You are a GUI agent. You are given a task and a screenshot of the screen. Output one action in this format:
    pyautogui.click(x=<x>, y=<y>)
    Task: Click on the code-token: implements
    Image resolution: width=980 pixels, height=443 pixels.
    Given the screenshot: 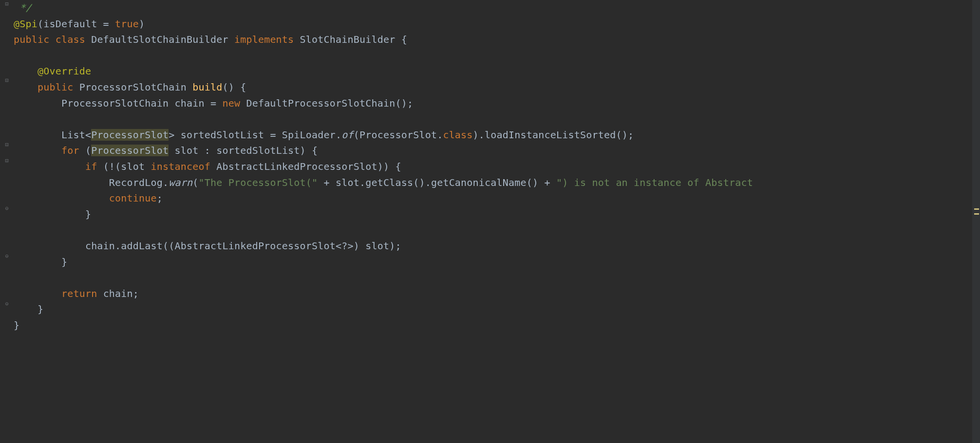 What is the action you would take?
    pyautogui.click(x=267, y=39)
    